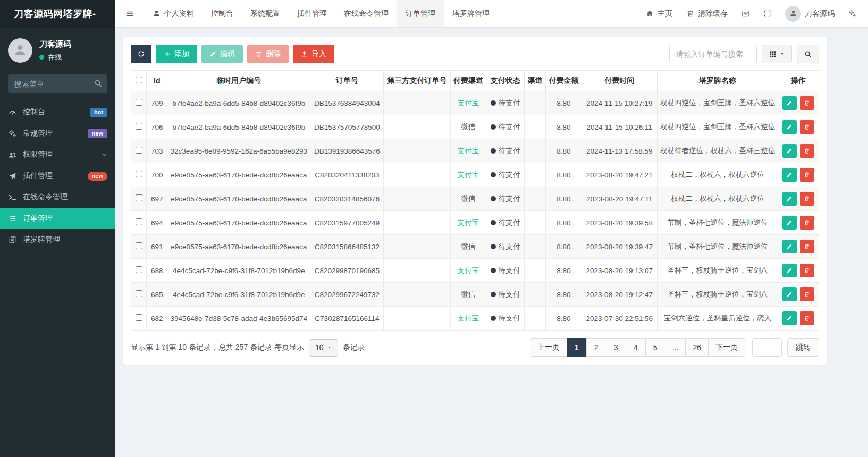 The image size is (868, 457). What do you see at coordinates (366, 14) in the screenshot?
I see `tab-在线命令管理: 在线命令管理` at bounding box center [366, 14].